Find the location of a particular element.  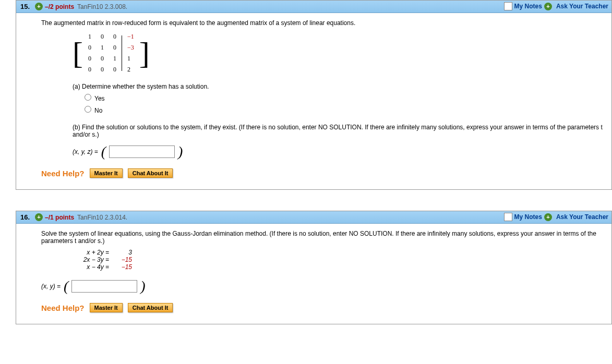

tuple-label: (x, y) = is located at coordinates (51, 286).